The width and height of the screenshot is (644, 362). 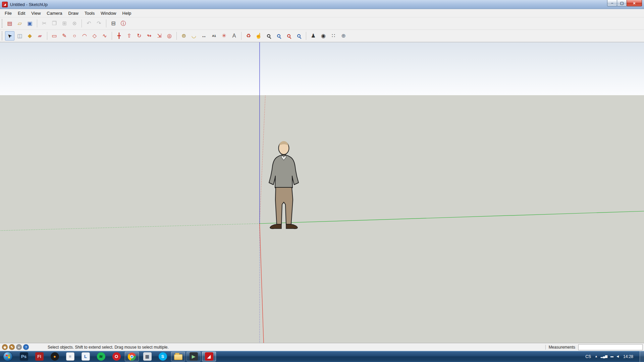 What do you see at coordinates (74, 36) in the screenshot?
I see `circle-tool: ○` at bounding box center [74, 36].